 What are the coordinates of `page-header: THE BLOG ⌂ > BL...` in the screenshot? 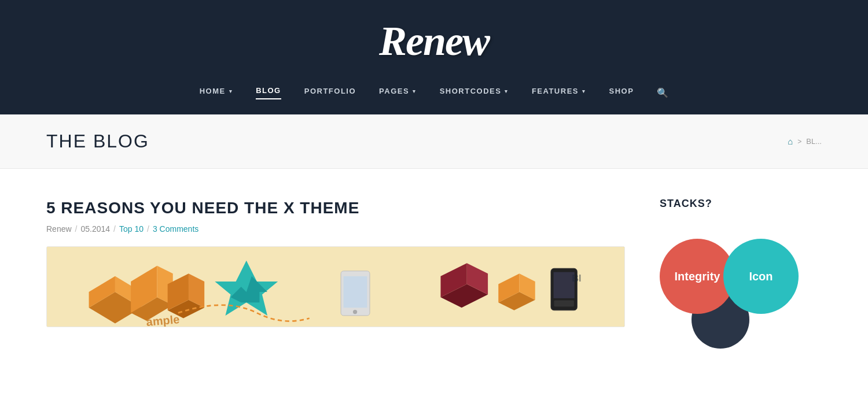 It's located at (434, 142).